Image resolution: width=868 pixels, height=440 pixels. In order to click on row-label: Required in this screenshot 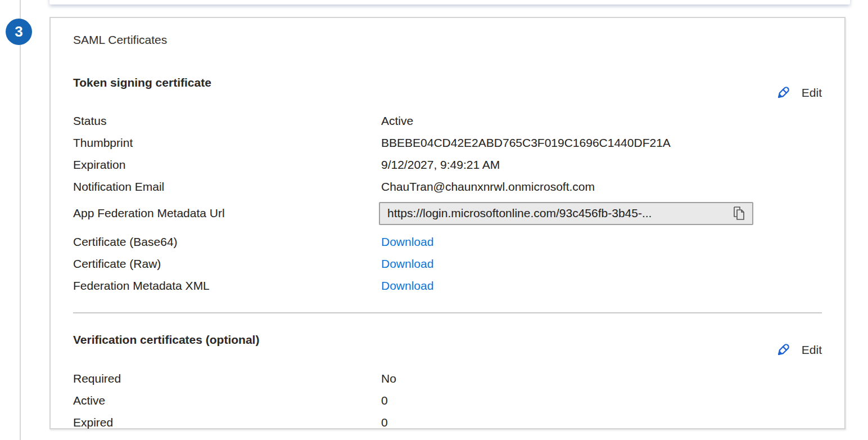, I will do `click(227, 379)`.